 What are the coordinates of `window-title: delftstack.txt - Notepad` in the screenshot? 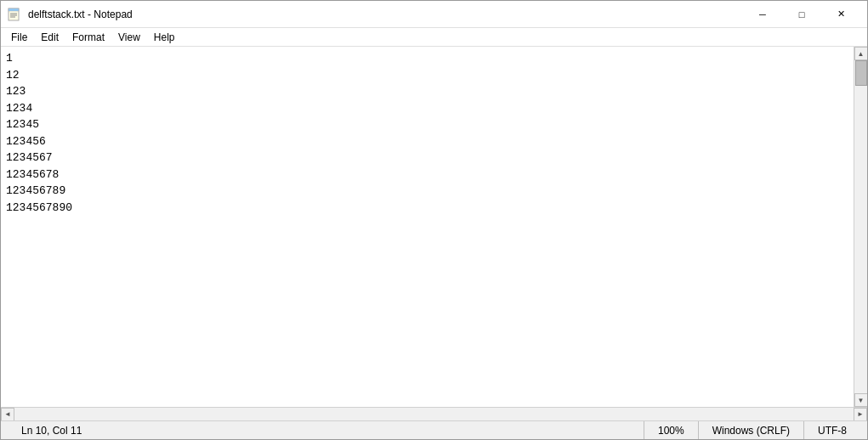 It's located at (80, 14).